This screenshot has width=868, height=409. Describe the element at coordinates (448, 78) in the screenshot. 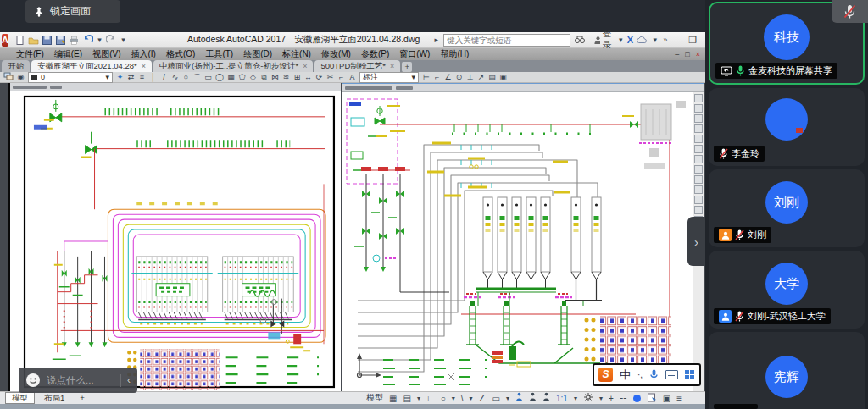

I see `dim-angular-icon: ∠` at that location.